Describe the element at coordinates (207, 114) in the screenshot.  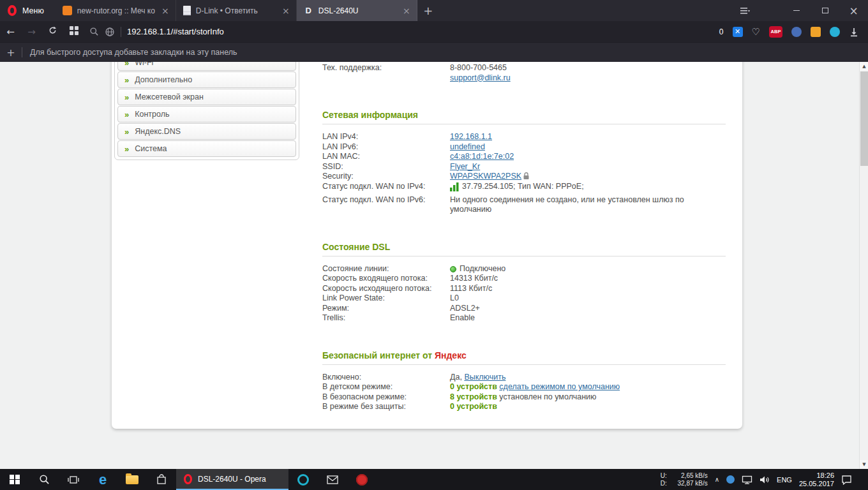
I see `sidebar-item-control: » Контроль` at that location.